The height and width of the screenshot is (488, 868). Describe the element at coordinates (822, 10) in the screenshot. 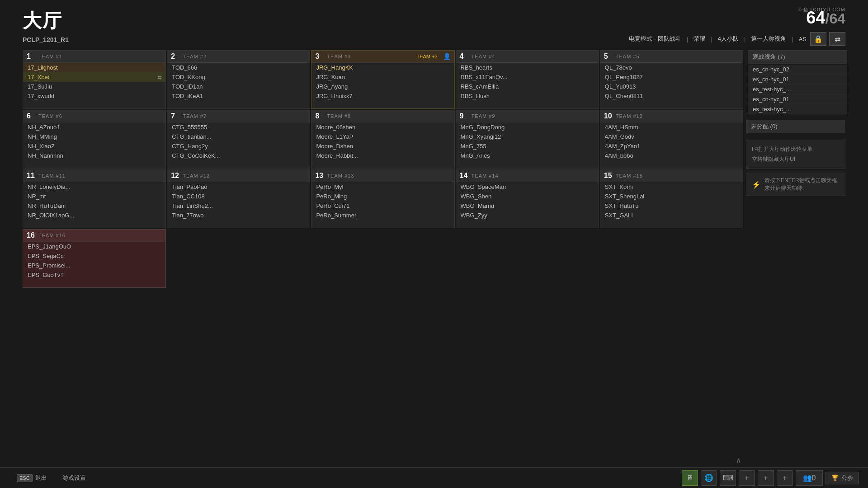

I see `douyu-logo: 斗鱼 DOUYU.COM` at that location.